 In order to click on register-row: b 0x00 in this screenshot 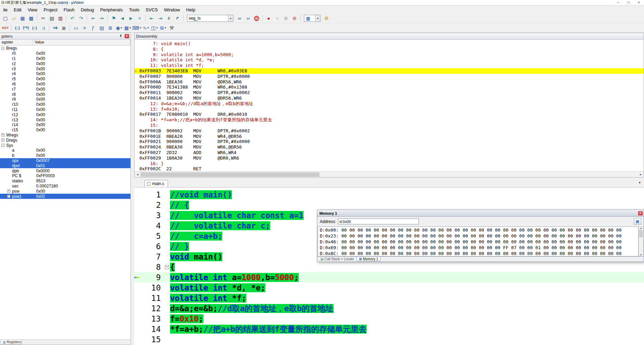, I will do `click(65, 156)`.